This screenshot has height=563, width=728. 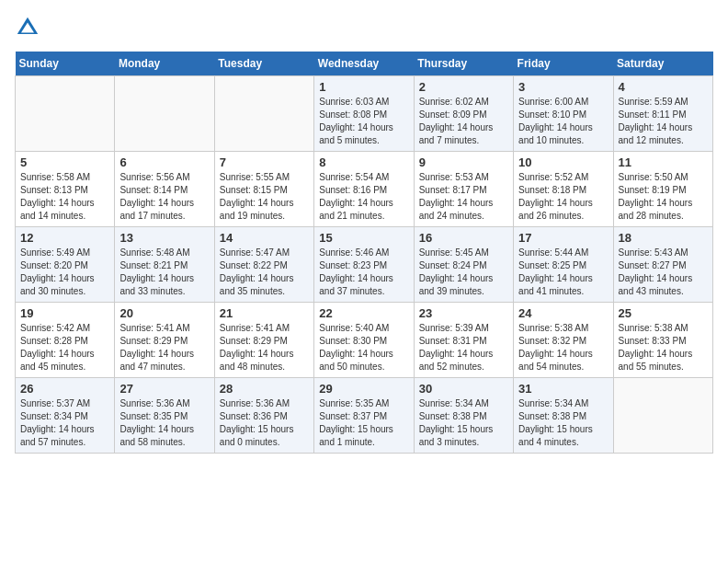 What do you see at coordinates (463, 197) in the screenshot?
I see `day-info: Sunrise: 5:53 AM Sunset: 8:17 PM Dayligh…` at bounding box center [463, 197].